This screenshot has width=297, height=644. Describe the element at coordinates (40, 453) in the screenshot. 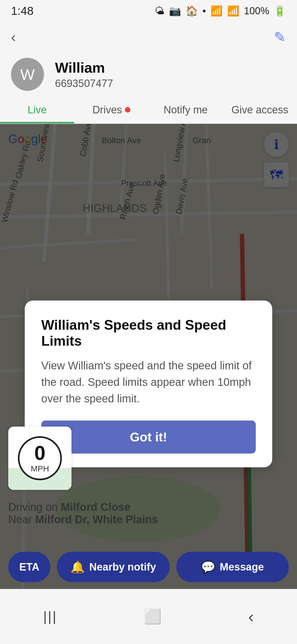

I see `speed-value: 0` at that location.